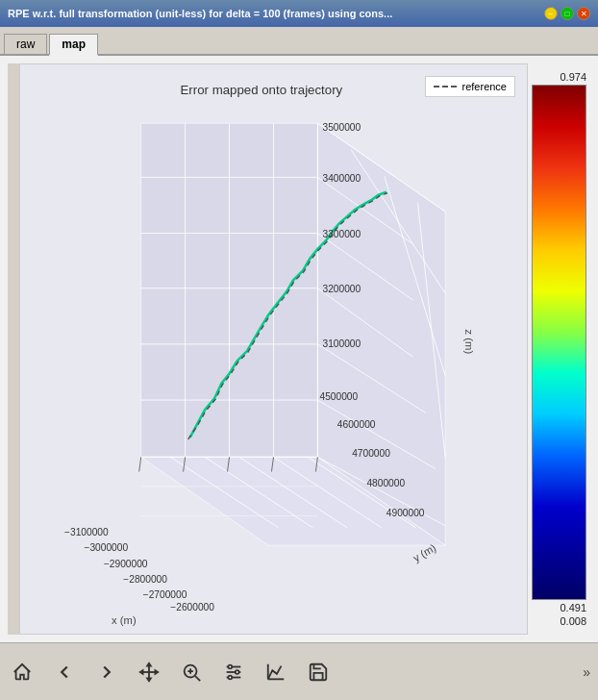 This screenshot has width=598, height=700. I want to click on zoom-button, so click(191, 672).